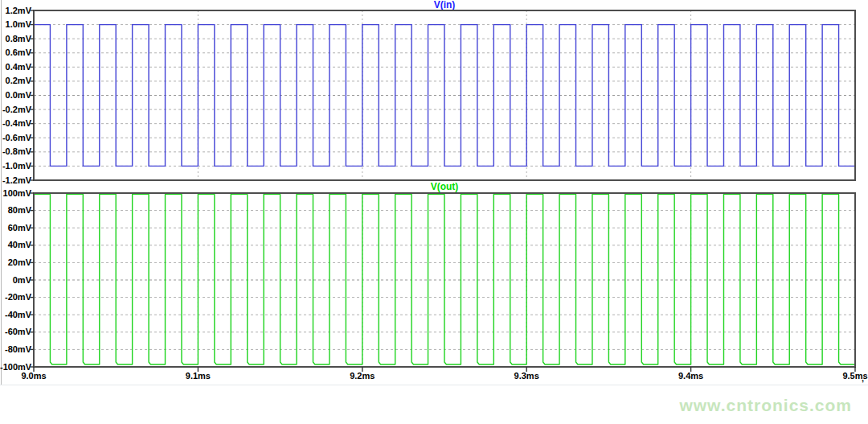 The image size is (868, 424). I want to click on y-axis-tick-label: 40mV, so click(16, 245).